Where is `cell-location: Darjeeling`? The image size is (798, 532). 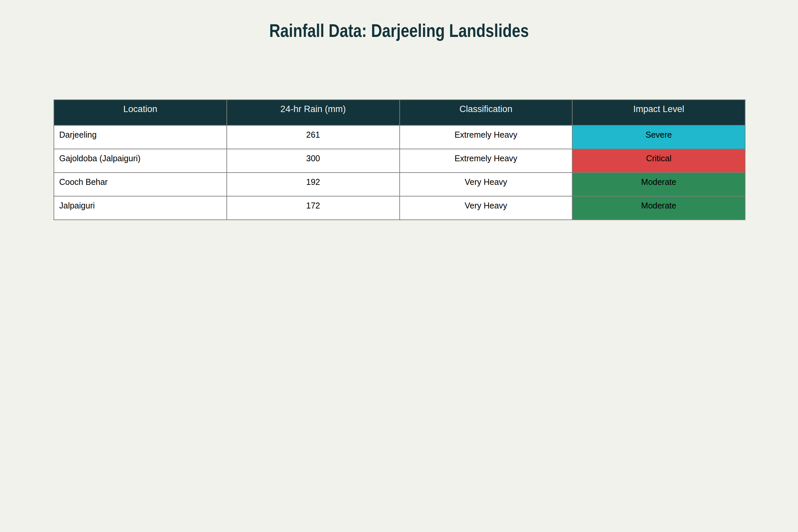 cell-location: Darjeeling is located at coordinates (140, 137).